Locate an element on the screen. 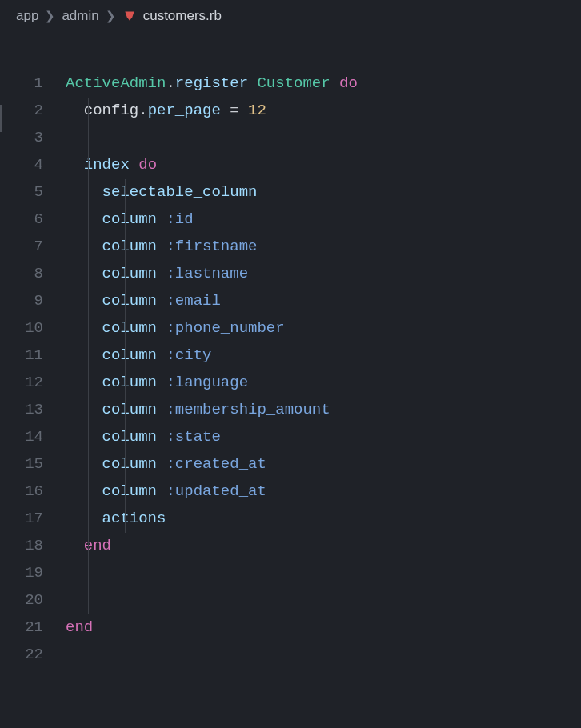 The height and width of the screenshot is (728, 581). breadcrumb-filename: customers.rb is located at coordinates (182, 16).